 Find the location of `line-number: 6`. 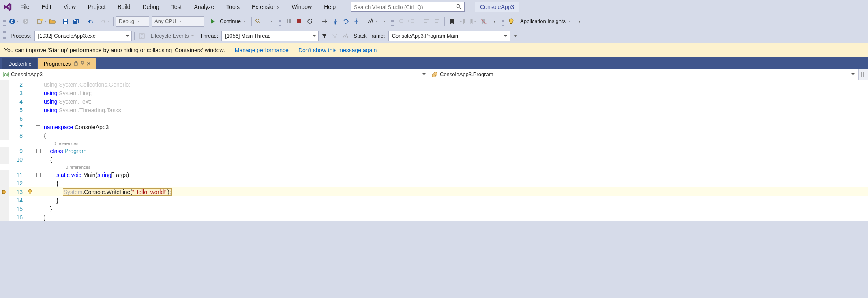

line-number: 6 is located at coordinates (18, 119).